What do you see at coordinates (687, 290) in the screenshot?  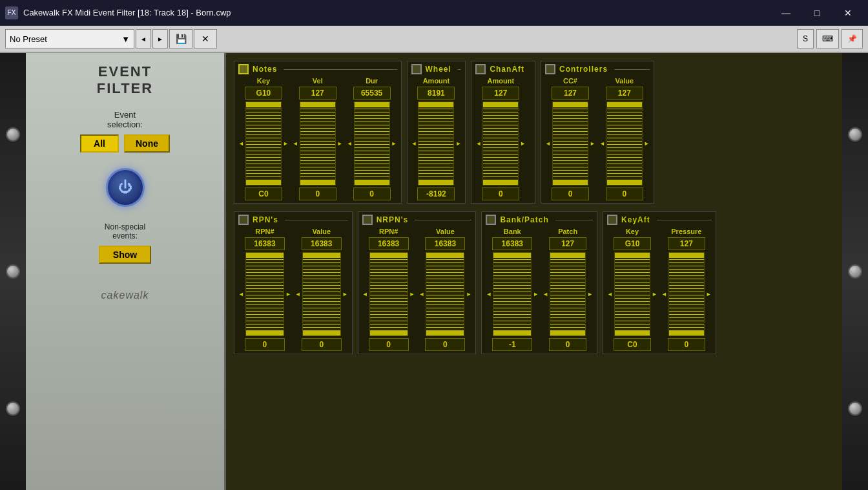 I see `keyaft-pressure-column: Pressure 127 ◄ ► 0` at bounding box center [687, 290].